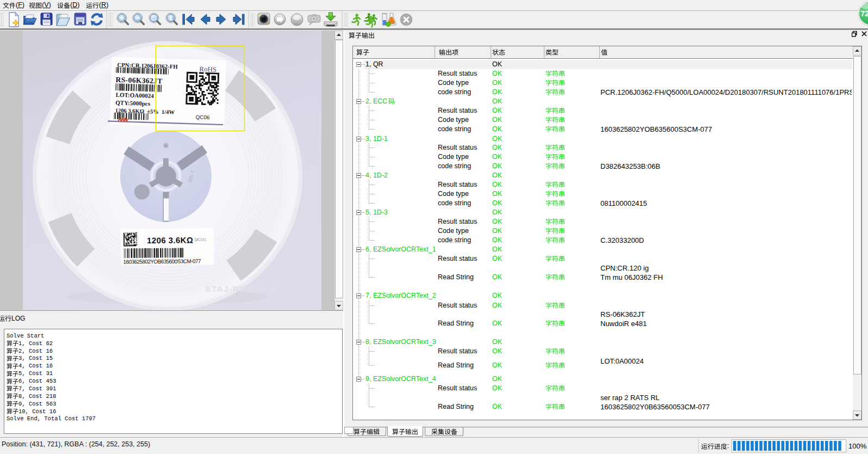 Image resolution: width=868 pixels, height=454 pixels. What do you see at coordinates (200, 240) in the screenshot?
I see `svg-text: QC121` at bounding box center [200, 240].